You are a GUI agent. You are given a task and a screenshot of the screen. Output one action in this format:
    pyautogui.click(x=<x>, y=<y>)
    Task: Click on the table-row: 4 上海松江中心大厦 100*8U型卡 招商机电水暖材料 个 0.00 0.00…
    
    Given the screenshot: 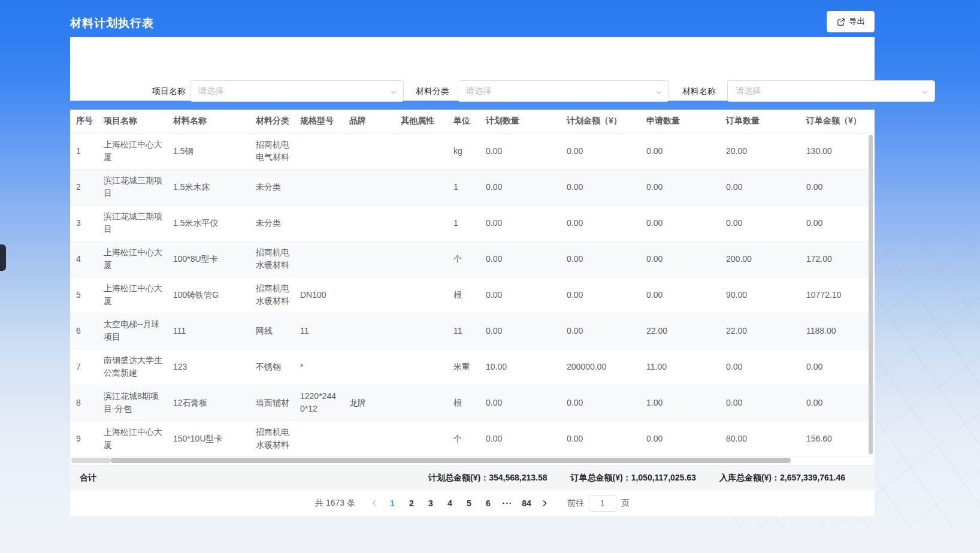 What is the action you would take?
    pyautogui.click(x=472, y=259)
    